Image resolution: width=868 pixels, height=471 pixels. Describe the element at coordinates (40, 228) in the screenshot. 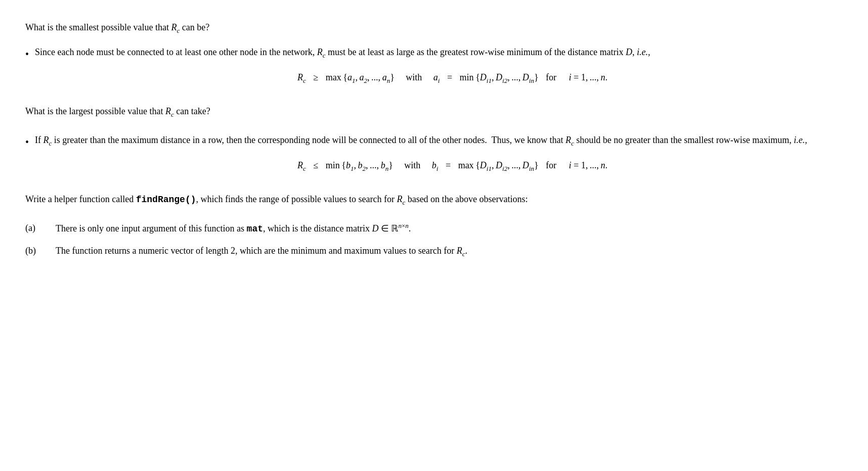

I see `enum-label-a: (a)` at that location.